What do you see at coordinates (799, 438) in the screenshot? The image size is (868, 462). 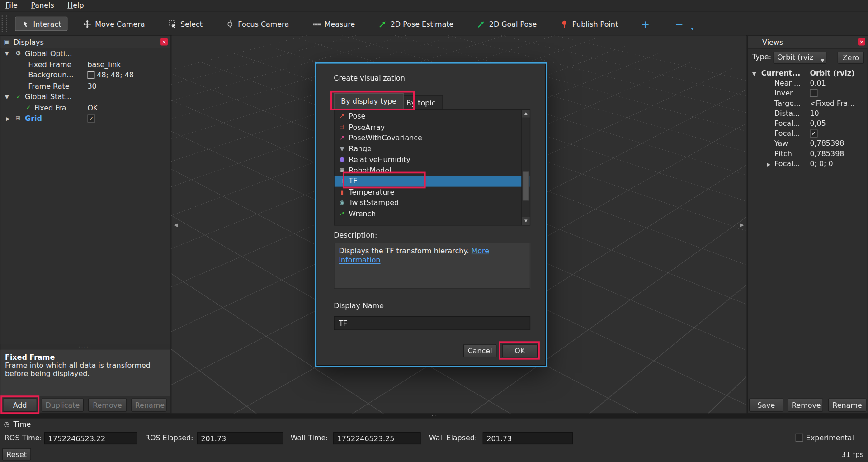 I see `experimental-checkbox` at bounding box center [799, 438].